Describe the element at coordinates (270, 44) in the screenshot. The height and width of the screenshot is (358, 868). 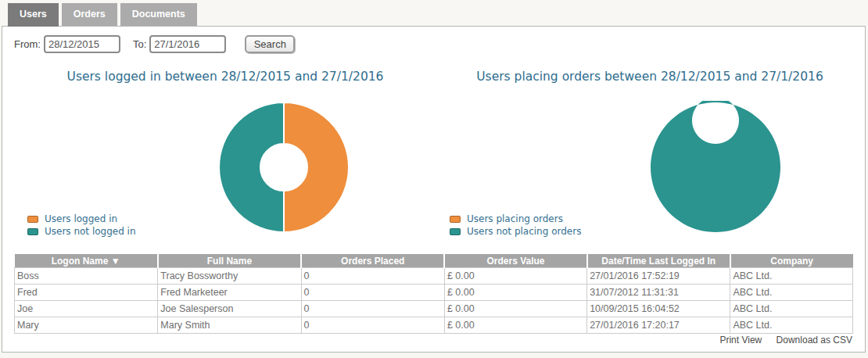
I see `search-button: Search` at that location.